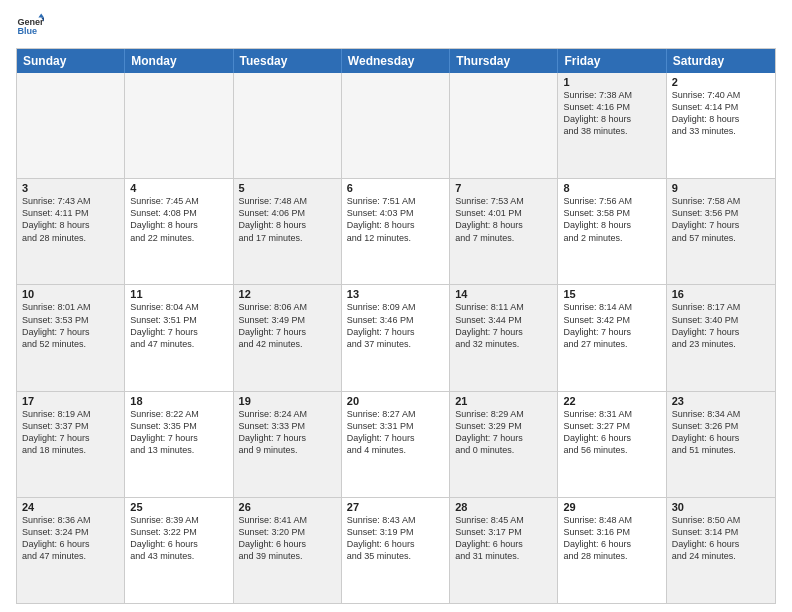 This screenshot has width=792, height=612. I want to click on day-number: 5, so click(288, 188).